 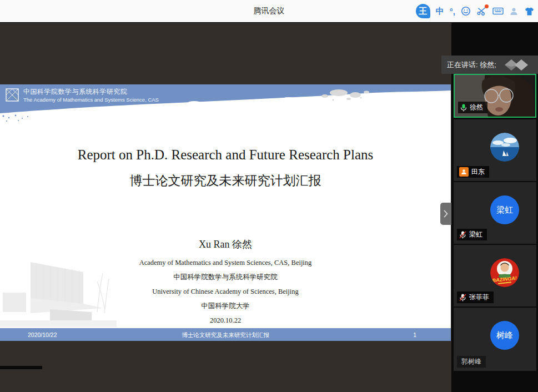 What do you see at coordinates (472, 234) in the screenshot?
I see `participant-name-badge: 梁虹` at bounding box center [472, 234].